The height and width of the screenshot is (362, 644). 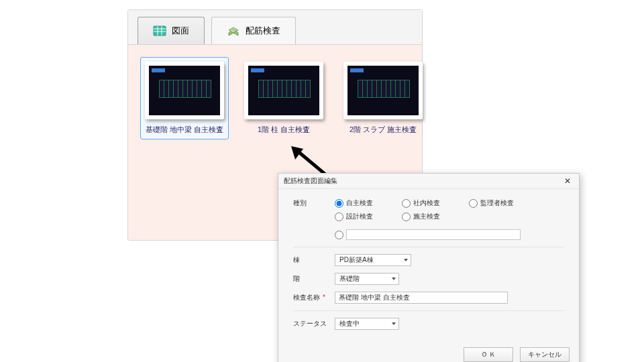 What do you see at coordinates (311, 181) in the screenshot?
I see `dialog-title: 配筋検査図面編集` at bounding box center [311, 181].